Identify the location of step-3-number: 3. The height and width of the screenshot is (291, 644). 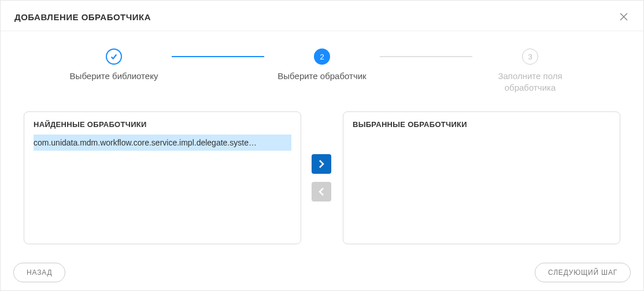
(530, 57).